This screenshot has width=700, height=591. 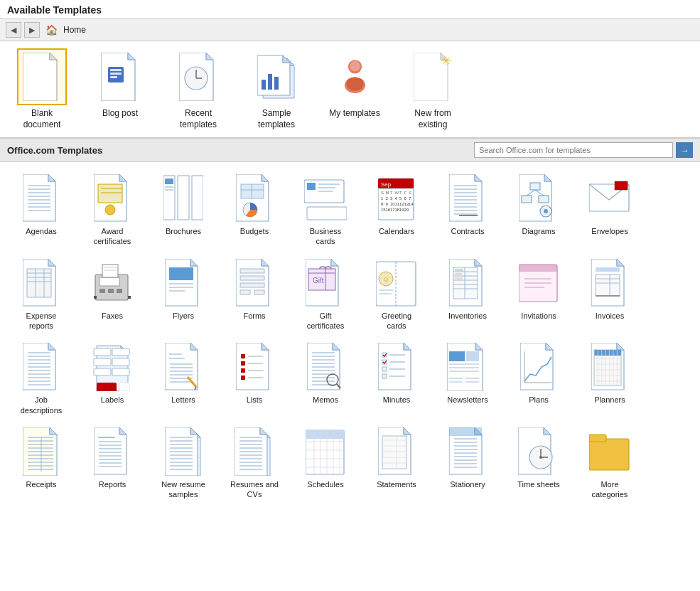 What do you see at coordinates (539, 211) in the screenshot?
I see `template-item-diagrams: Diagrams` at bounding box center [539, 211].